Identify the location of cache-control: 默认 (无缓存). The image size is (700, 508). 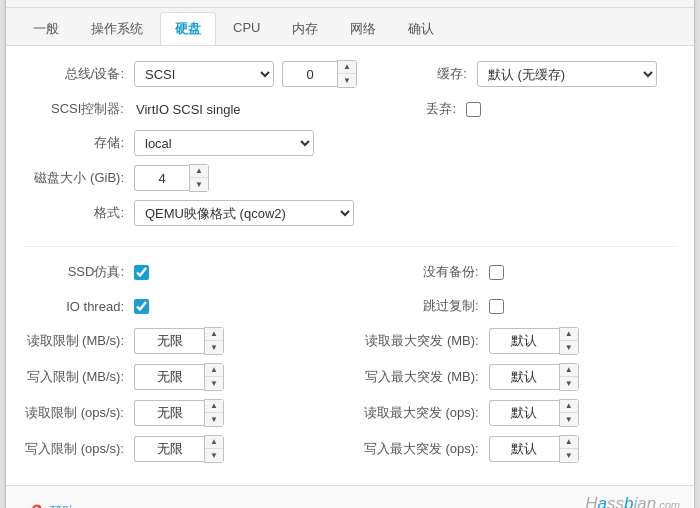
(576, 74).